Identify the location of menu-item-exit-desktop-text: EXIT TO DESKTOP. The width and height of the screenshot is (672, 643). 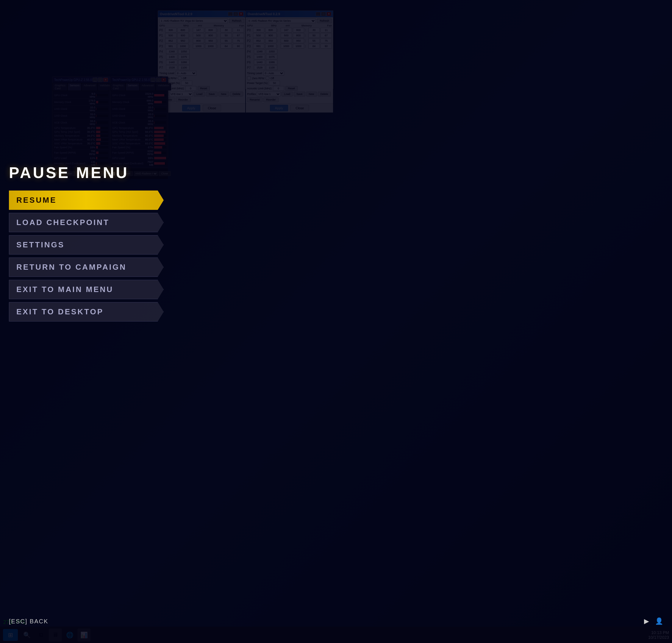
(56, 312).